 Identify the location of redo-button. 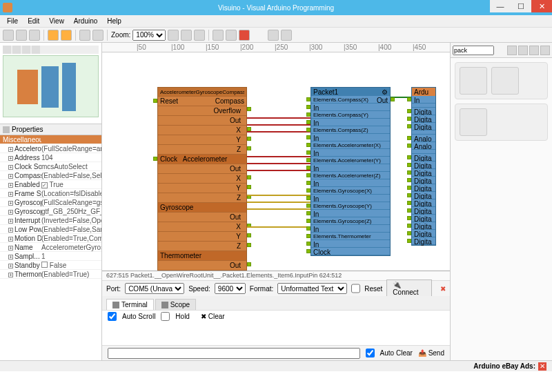
(98, 35).